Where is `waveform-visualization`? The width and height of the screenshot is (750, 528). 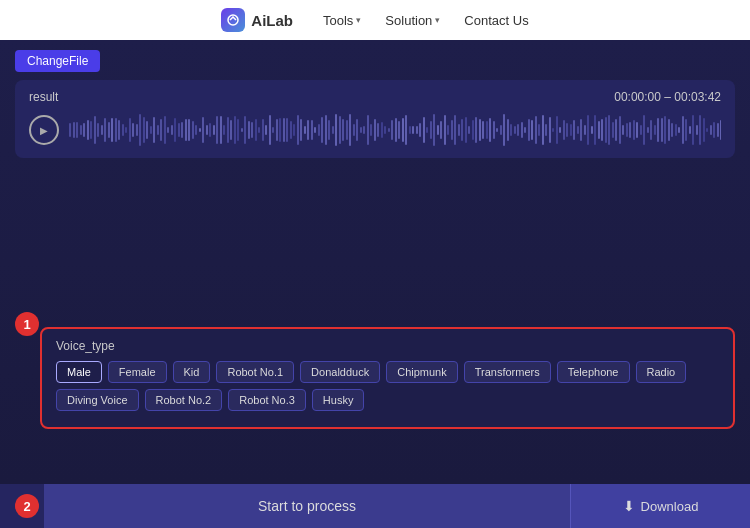 waveform-visualization is located at coordinates (395, 130).